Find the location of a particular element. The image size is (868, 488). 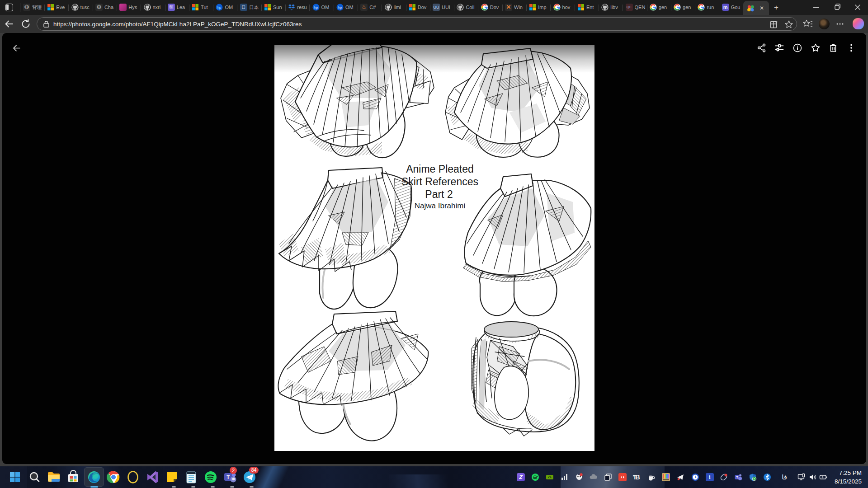

svg-text: Najwa Ibrahimi is located at coordinates (440, 206).